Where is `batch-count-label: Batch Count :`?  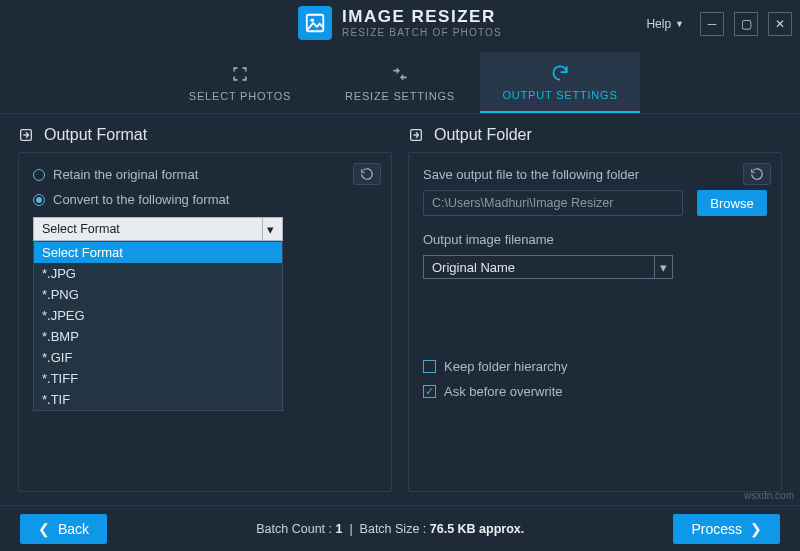 batch-count-label: Batch Count : is located at coordinates (294, 529).